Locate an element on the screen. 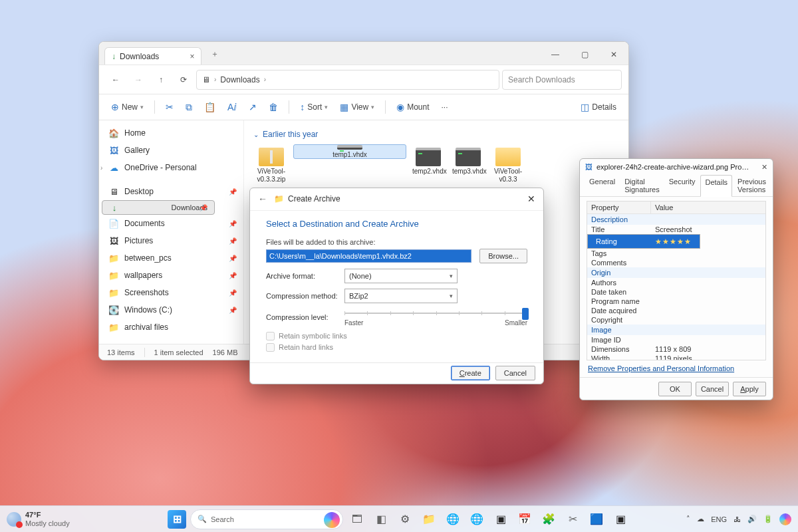  prop-row-date-acquired: Date acquired is located at coordinates (676, 311).